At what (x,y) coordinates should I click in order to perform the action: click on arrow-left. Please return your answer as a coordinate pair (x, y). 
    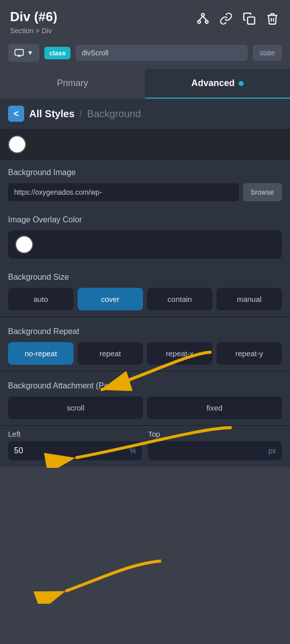
    Looking at the image, I should click on (145, 579).